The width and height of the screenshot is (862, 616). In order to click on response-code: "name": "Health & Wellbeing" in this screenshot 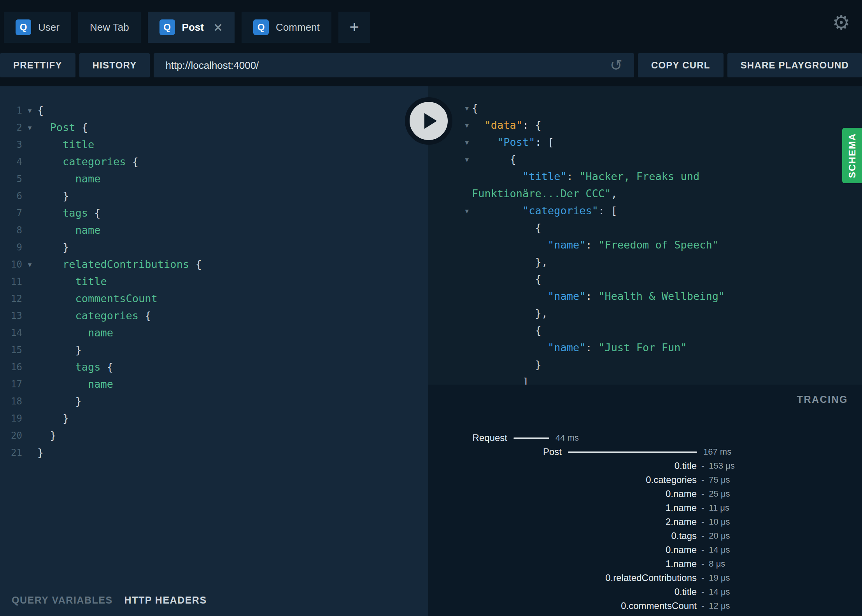, I will do `click(627, 296)`.